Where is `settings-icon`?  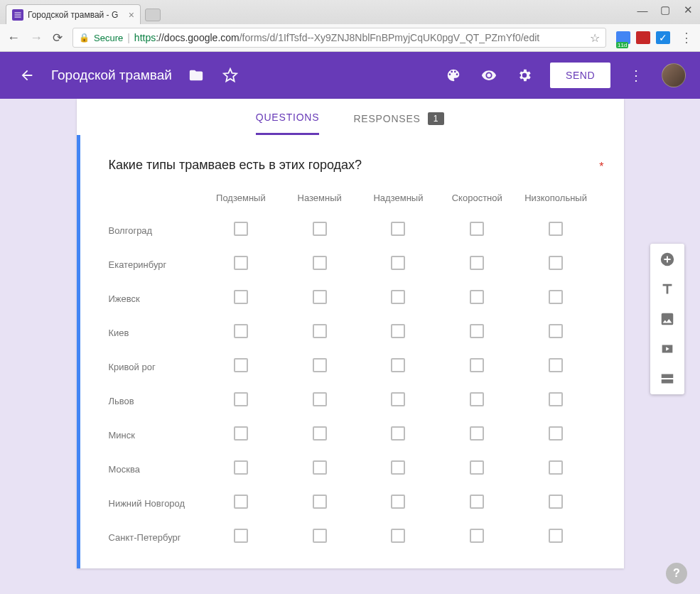
settings-icon is located at coordinates (524, 75).